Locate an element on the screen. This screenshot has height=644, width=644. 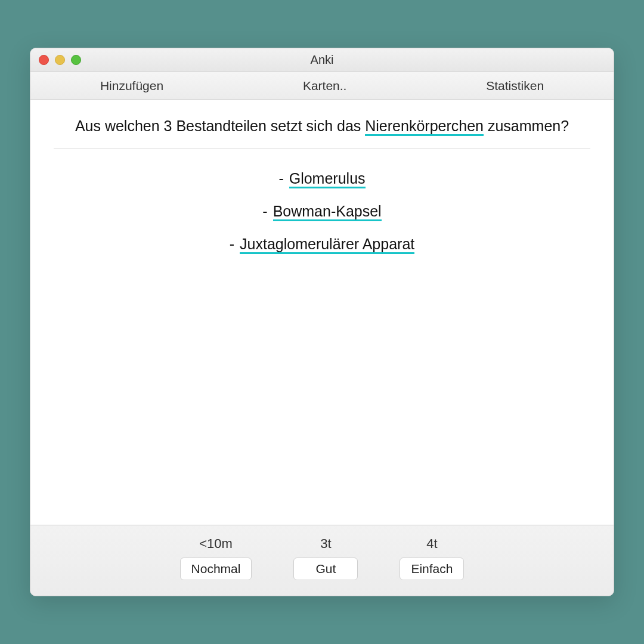
rating-good: 3t Gut is located at coordinates (326, 558).